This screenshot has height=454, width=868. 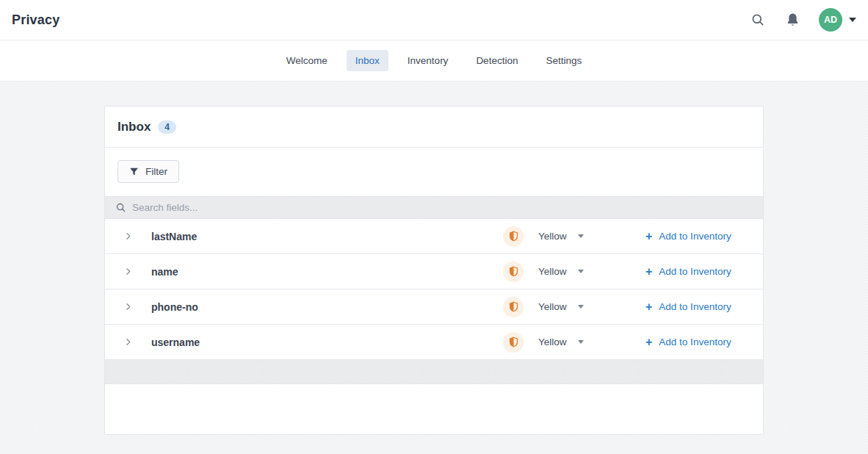 What do you see at coordinates (442, 207) in the screenshot?
I see `search-fields-input` at bounding box center [442, 207].